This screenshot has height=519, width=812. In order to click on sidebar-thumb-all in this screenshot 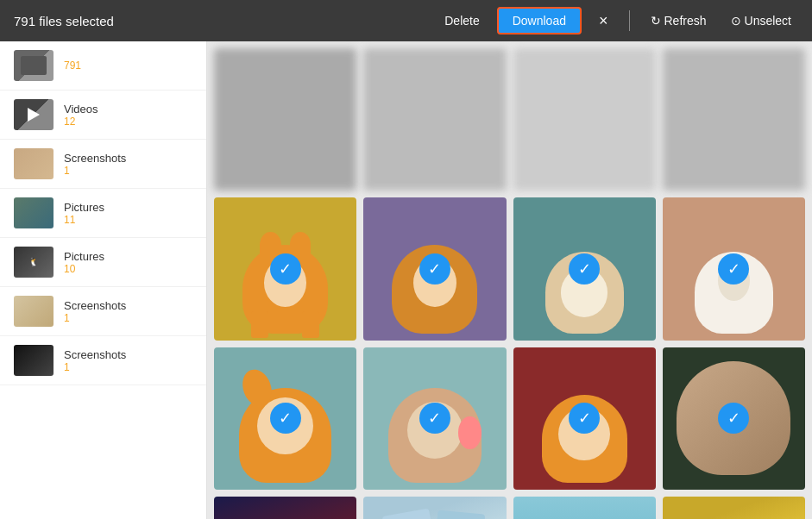, I will do `click(34, 66)`.